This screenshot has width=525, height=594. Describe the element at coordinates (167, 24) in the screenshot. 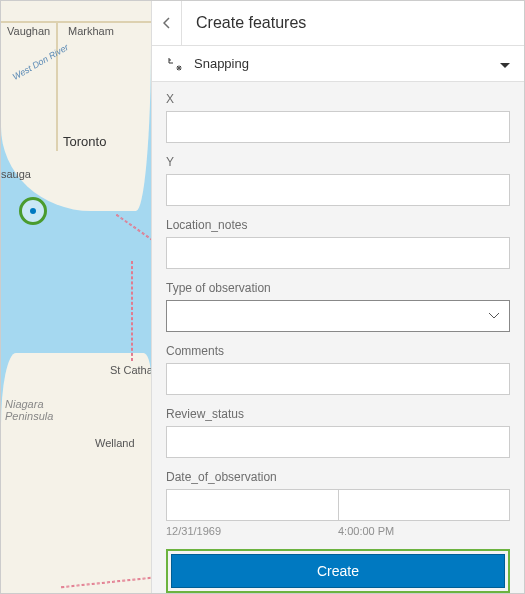

I see `back-button` at that location.